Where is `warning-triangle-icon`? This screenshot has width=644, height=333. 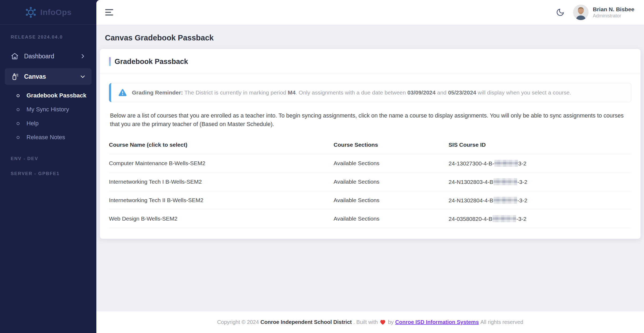
warning-triangle-icon is located at coordinates (123, 93).